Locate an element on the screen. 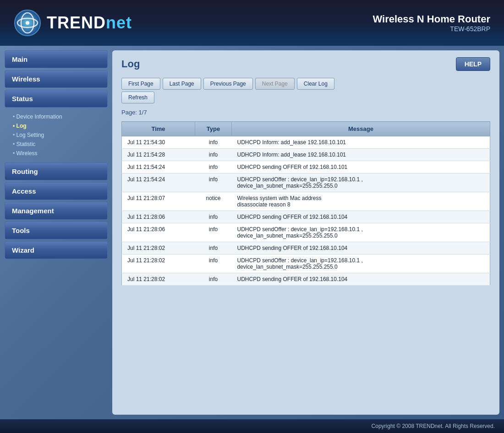  log-message: UDHCPD sending OFFER of 192.168.10.101 is located at coordinates (361, 168).